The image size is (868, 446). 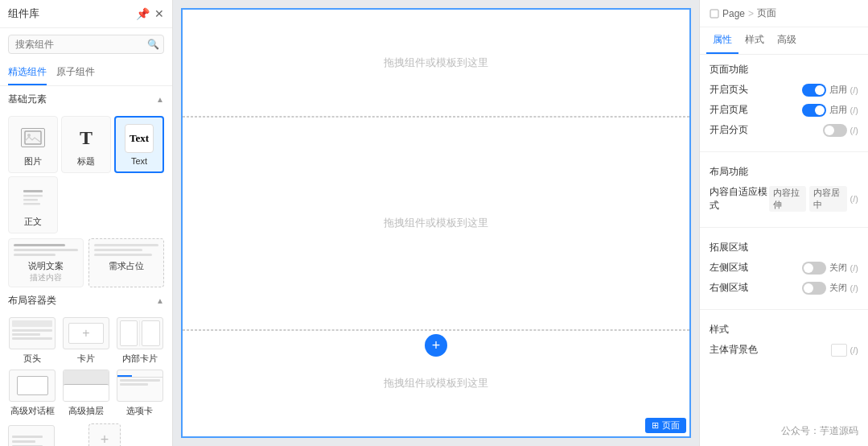 I want to click on pagination-toggle, so click(x=835, y=130).